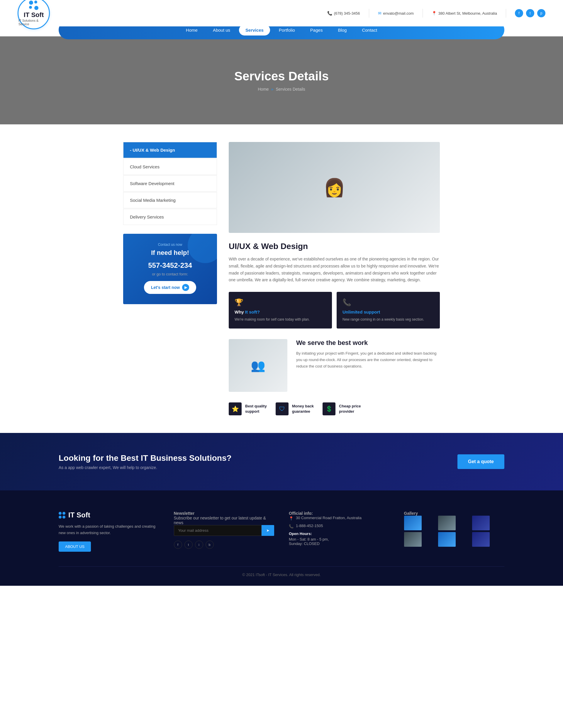 This screenshot has height=728, width=563. What do you see at coordinates (170, 200) in the screenshot?
I see `sidebar-item-social: Social Media Marketing` at bounding box center [170, 200].